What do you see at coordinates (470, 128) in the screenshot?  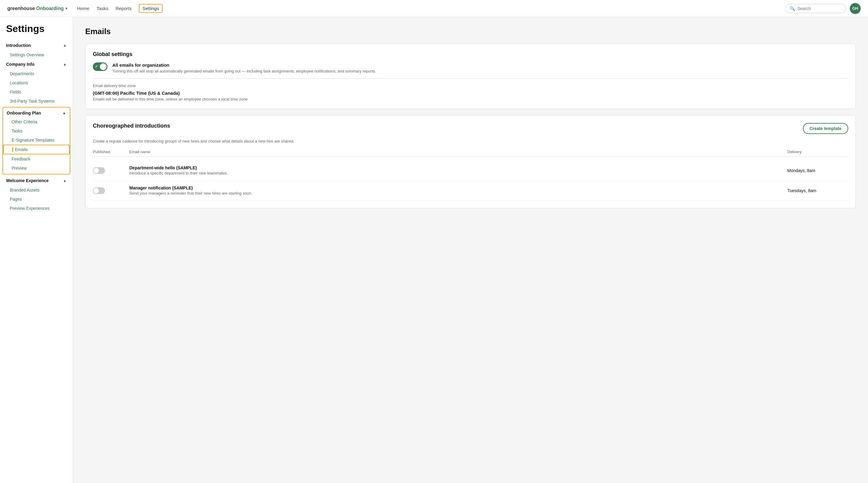 I see `choreographed-header-row: Choreographed introductions Create templ…` at bounding box center [470, 128].